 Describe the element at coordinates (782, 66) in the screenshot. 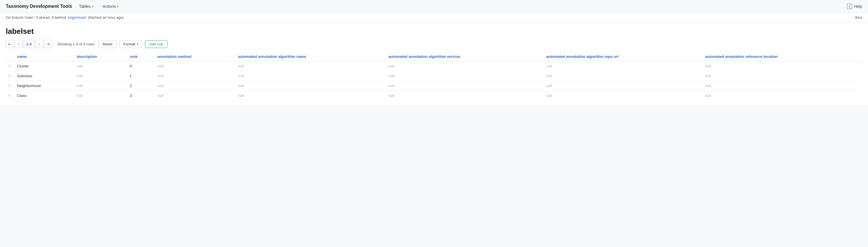

I see `cell-auto-anno-ref-0: null` at that location.